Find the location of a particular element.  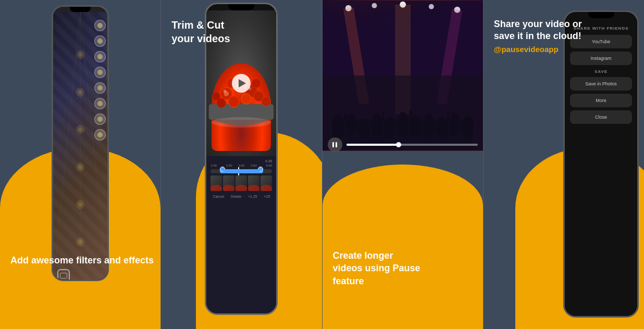

speed-out-label: +25 is located at coordinates (267, 197).